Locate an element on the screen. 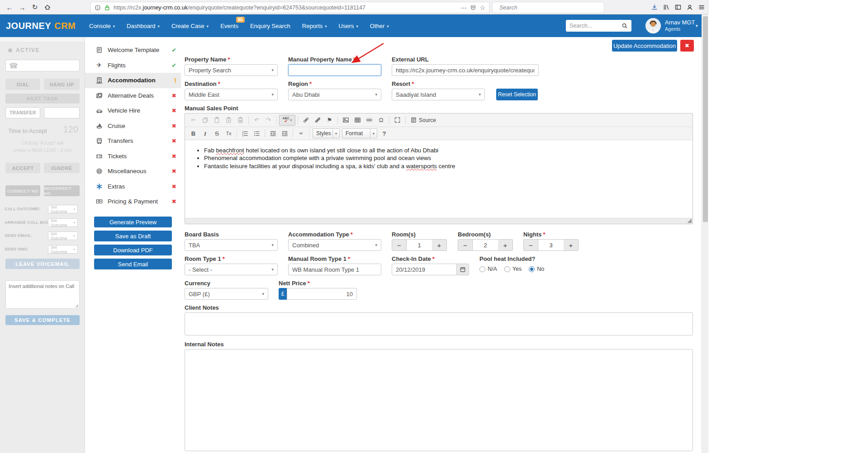 The image size is (868, 453). user-menu: Arnav MGT Agents is located at coordinates (680, 25).